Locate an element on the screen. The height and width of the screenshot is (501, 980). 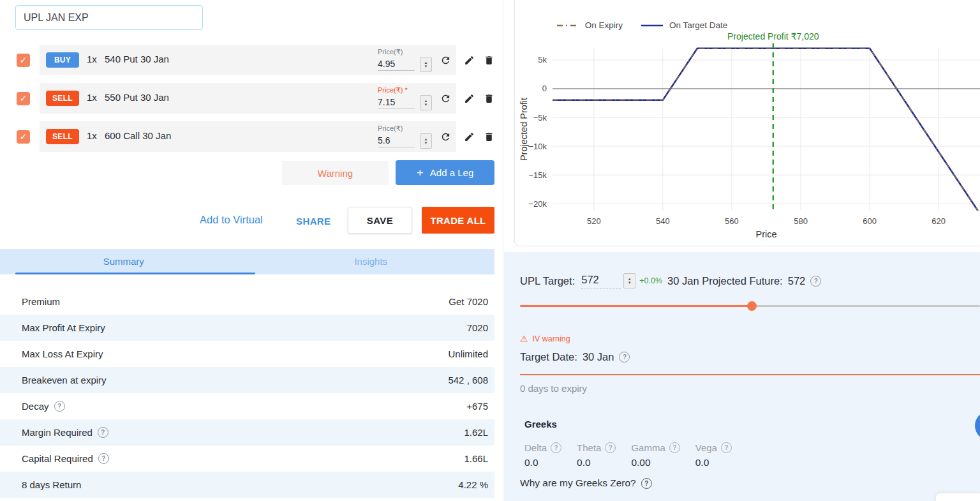
projected-future-value: 572 is located at coordinates (797, 281).